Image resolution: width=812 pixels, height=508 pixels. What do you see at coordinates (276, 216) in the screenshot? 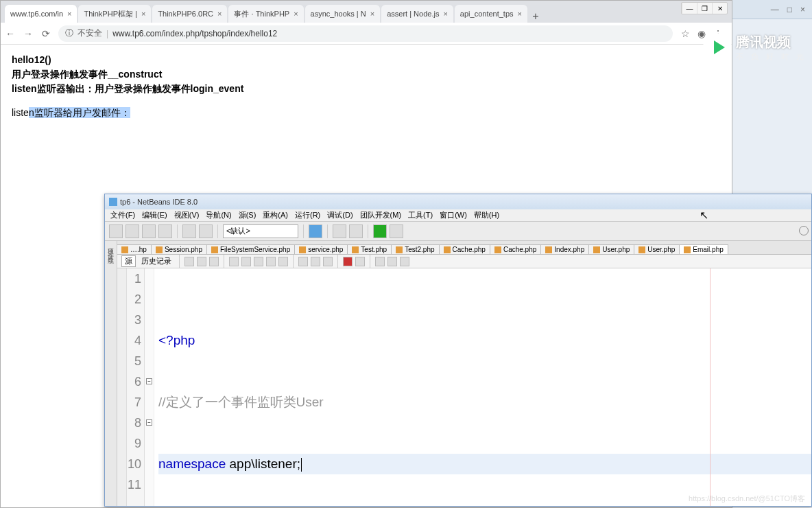
I see `menu-item: 重构(A)` at bounding box center [276, 216].